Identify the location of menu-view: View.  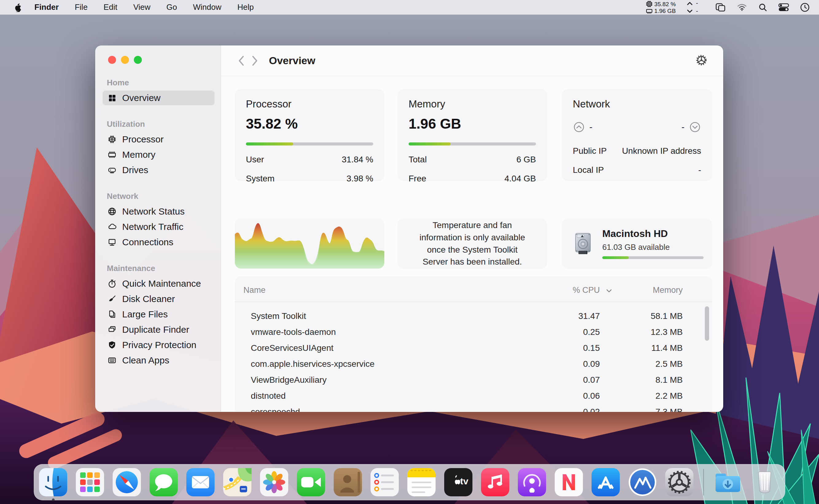
(142, 7).